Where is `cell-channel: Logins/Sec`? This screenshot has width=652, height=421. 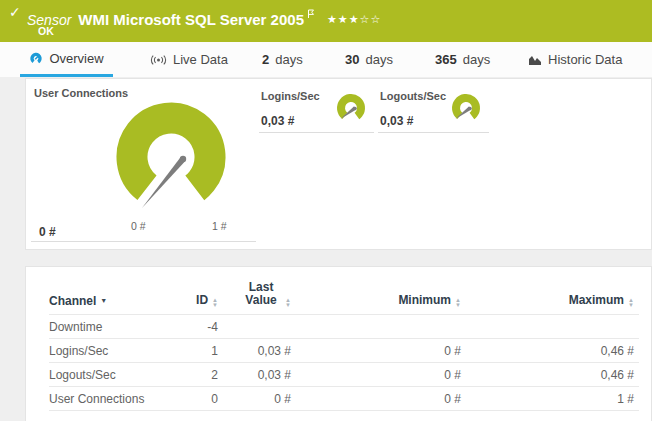 cell-channel: Logins/Sec is located at coordinates (109, 351).